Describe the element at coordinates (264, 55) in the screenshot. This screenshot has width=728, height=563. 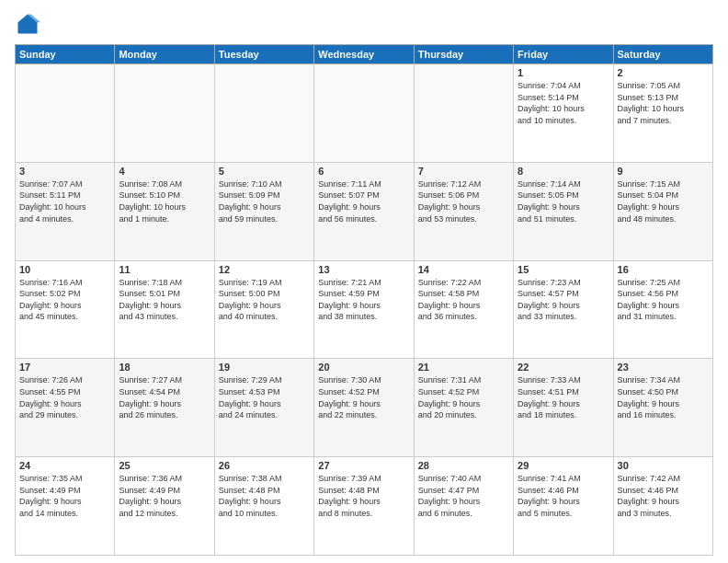
I see `weekday-header-tuesday: Tuesday` at that location.